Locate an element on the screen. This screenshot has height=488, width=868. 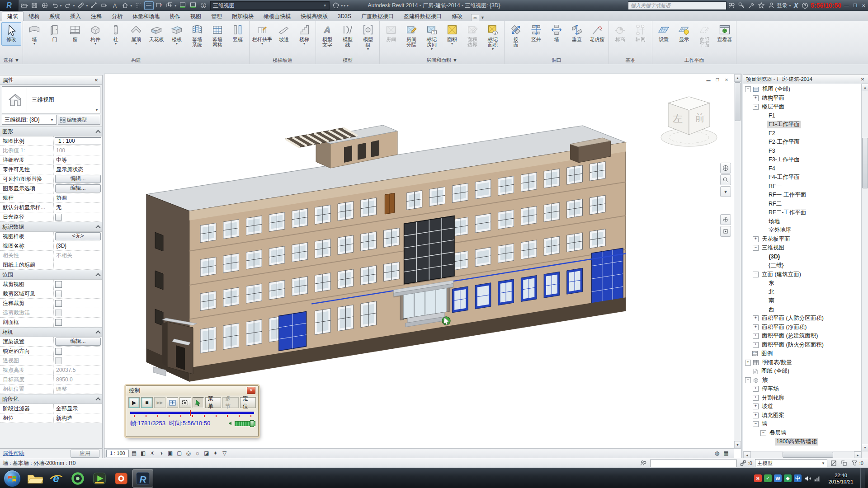
ribbon-button-areatag: 1标记 面积▼ is located at coordinates (493, 37).